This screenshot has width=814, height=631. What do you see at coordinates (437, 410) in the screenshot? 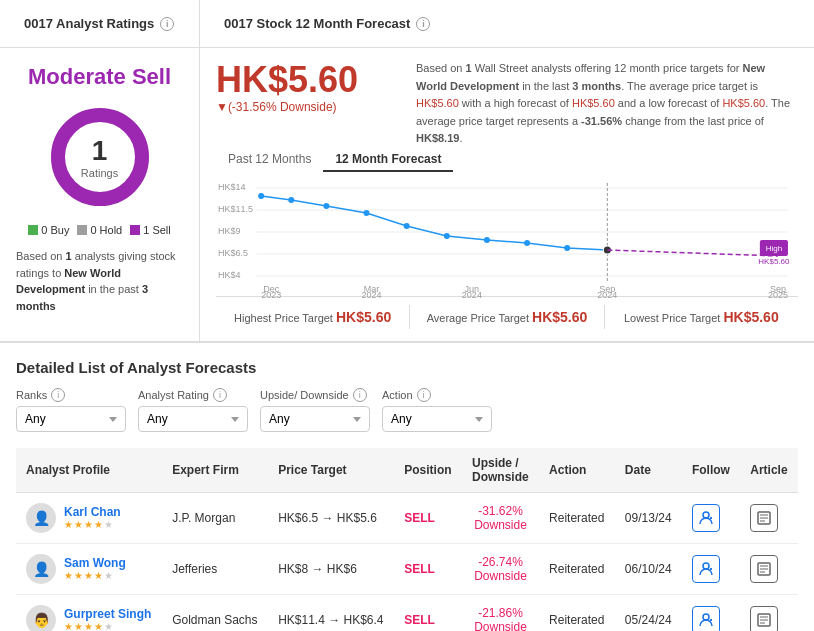
I see `filter-action: Action i Any` at bounding box center [437, 410].